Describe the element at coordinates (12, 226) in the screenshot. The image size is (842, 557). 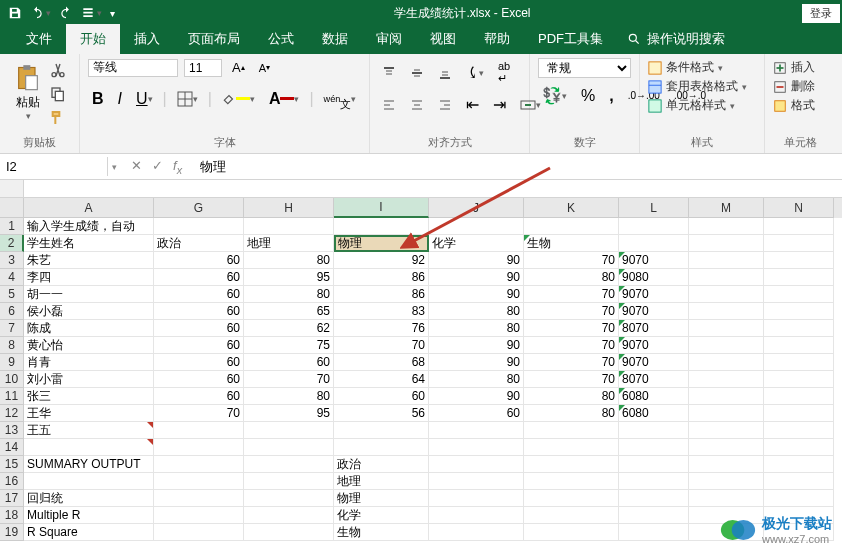
I see `row-header: 1` at that location.